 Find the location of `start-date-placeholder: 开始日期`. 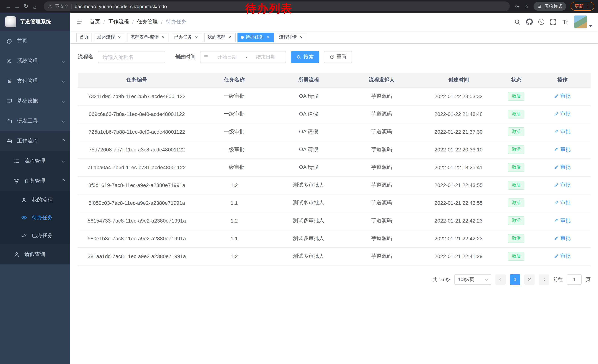

start-date-placeholder: 开始日期 is located at coordinates (227, 57).